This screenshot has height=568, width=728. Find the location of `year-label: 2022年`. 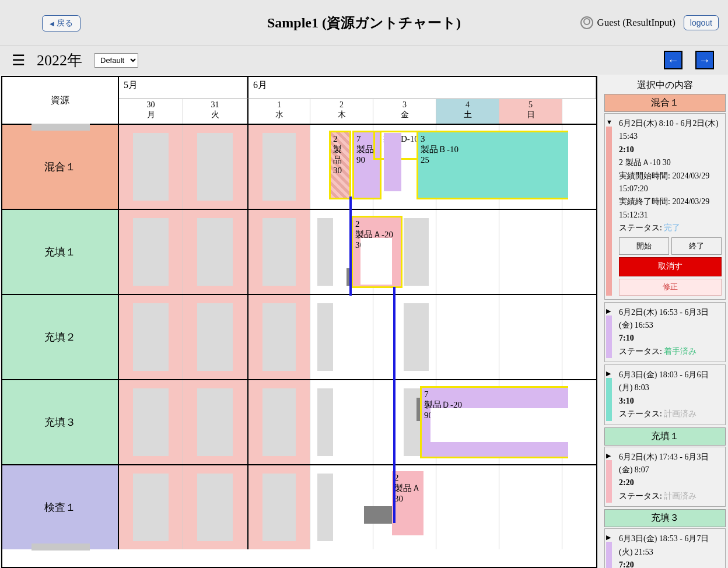

year-label: 2022年 is located at coordinates (60, 61).